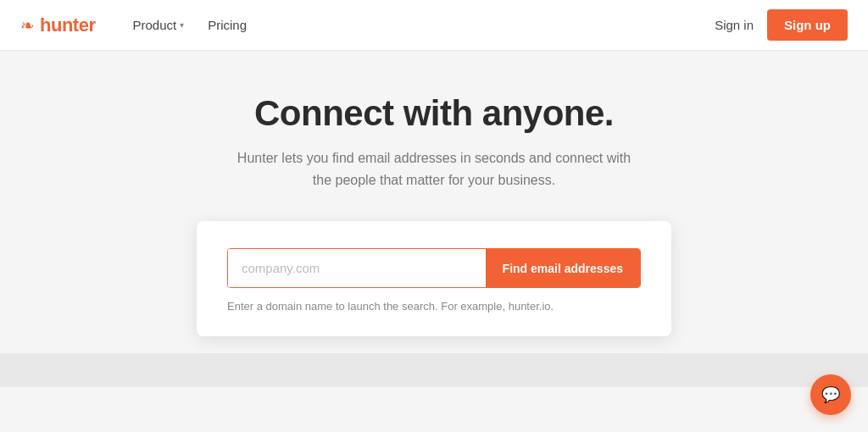  I want to click on bottom-strip, so click(434, 370).